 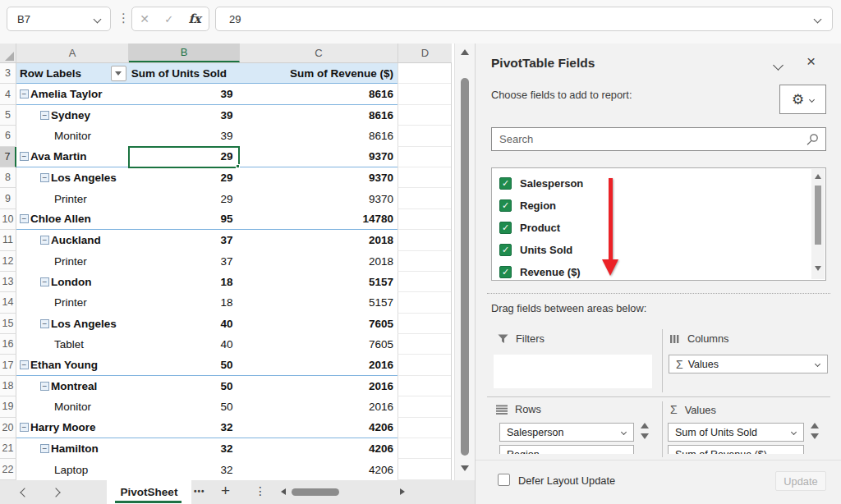 I want to click on horizontal-scroll-thumb, so click(x=315, y=493).